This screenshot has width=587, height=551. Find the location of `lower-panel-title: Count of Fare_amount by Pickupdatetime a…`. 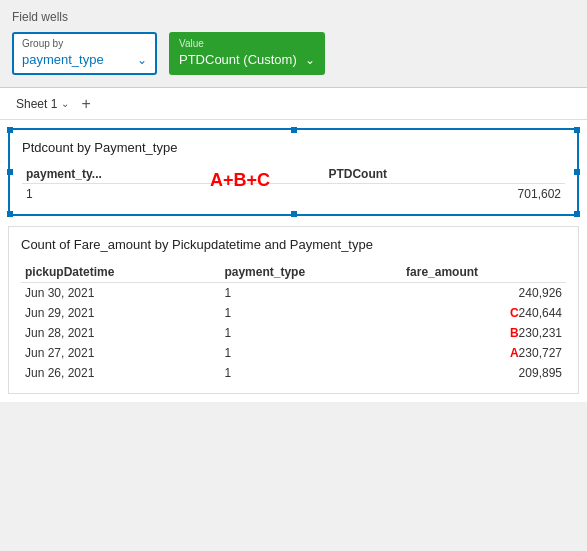

lower-panel-title: Count of Fare_amount by Pickupdatetime a… is located at coordinates (294, 244).